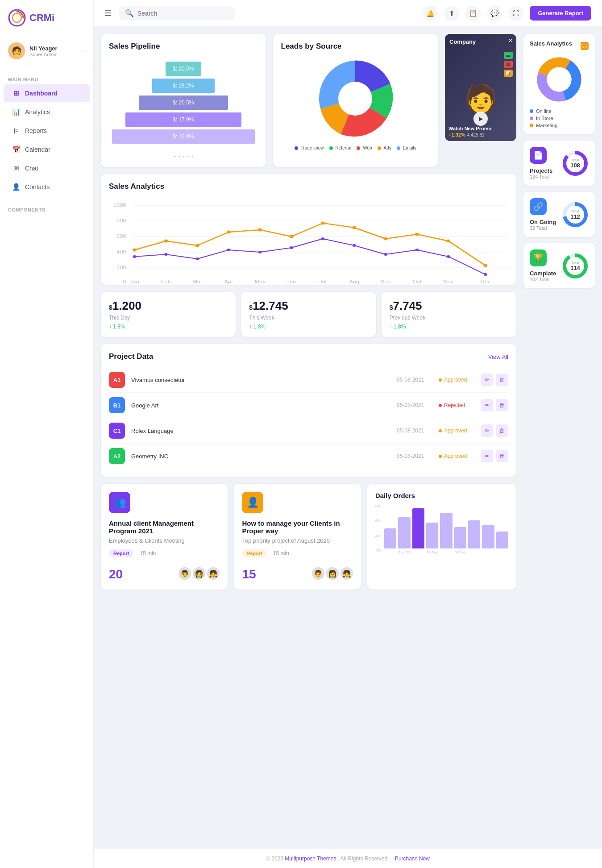  What do you see at coordinates (544, 111) in the screenshot?
I see `legend-online-label: On line` at bounding box center [544, 111].